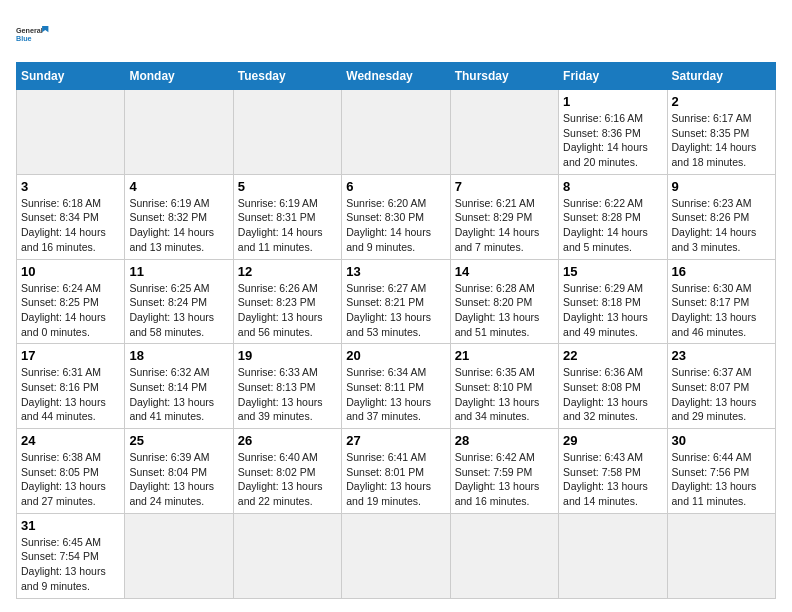 The width and height of the screenshot is (792, 612). What do you see at coordinates (612, 102) in the screenshot?
I see `day-number: 1` at bounding box center [612, 102].